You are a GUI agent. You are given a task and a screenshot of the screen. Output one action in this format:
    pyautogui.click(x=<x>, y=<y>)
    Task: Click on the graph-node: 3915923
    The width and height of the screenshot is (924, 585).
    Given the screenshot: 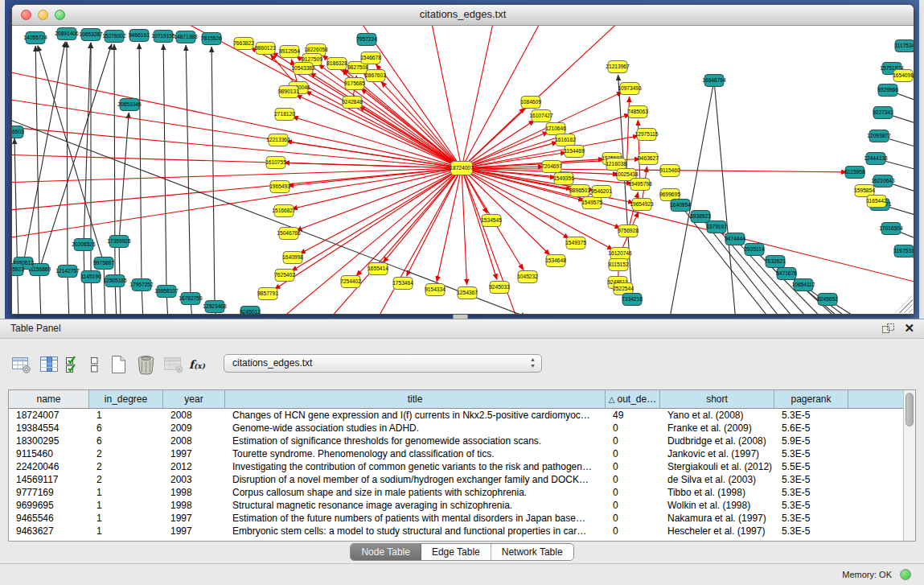 What is the action you would take?
    pyautogui.click(x=18, y=270)
    